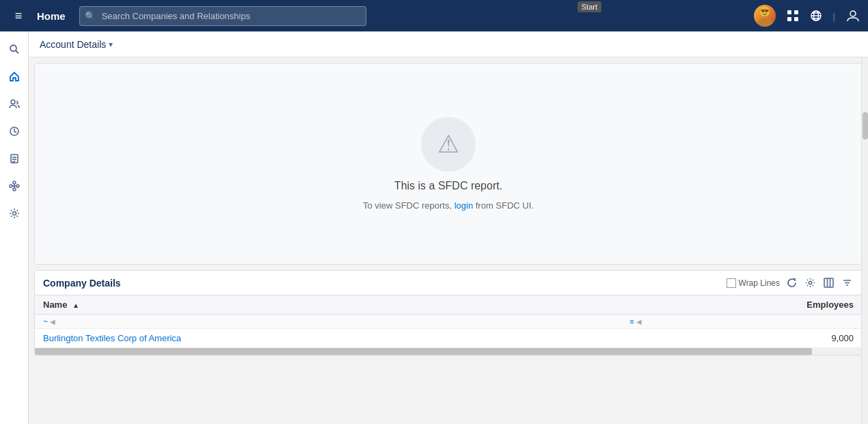 The height and width of the screenshot is (424, 868). Describe the element at coordinates (816, 16) in the screenshot. I see `globe-icon-button` at that location.